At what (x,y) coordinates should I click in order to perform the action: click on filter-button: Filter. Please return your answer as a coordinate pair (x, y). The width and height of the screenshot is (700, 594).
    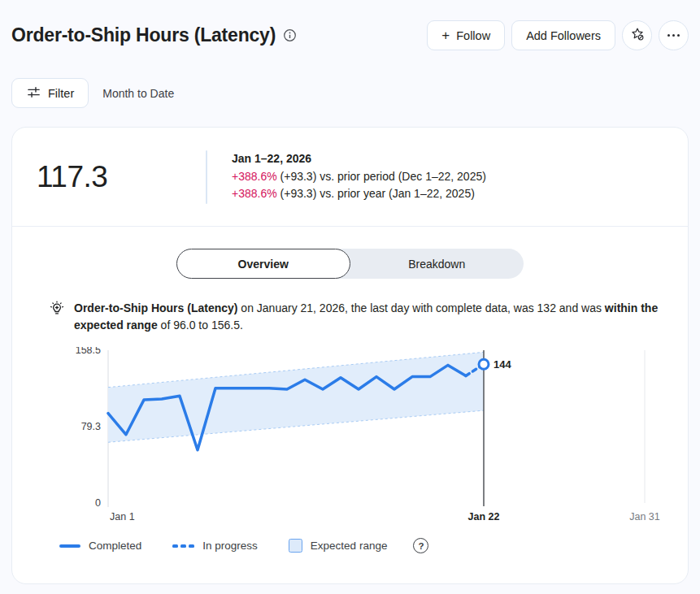
    Looking at the image, I should click on (50, 93).